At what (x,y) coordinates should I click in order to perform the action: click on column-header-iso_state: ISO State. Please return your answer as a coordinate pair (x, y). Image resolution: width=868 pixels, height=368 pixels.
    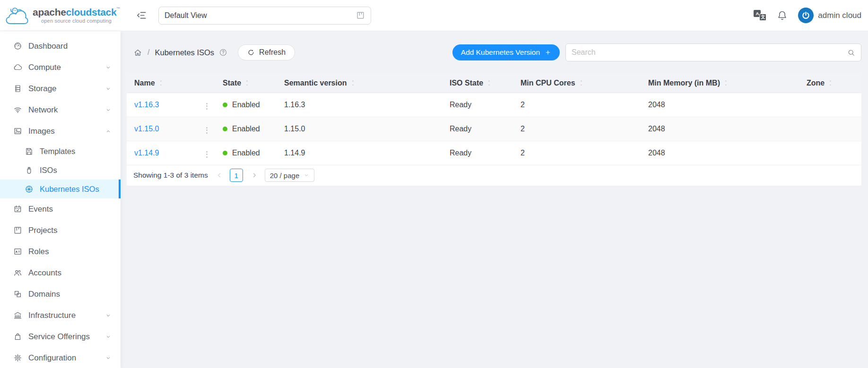
    Looking at the image, I should click on (477, 83).